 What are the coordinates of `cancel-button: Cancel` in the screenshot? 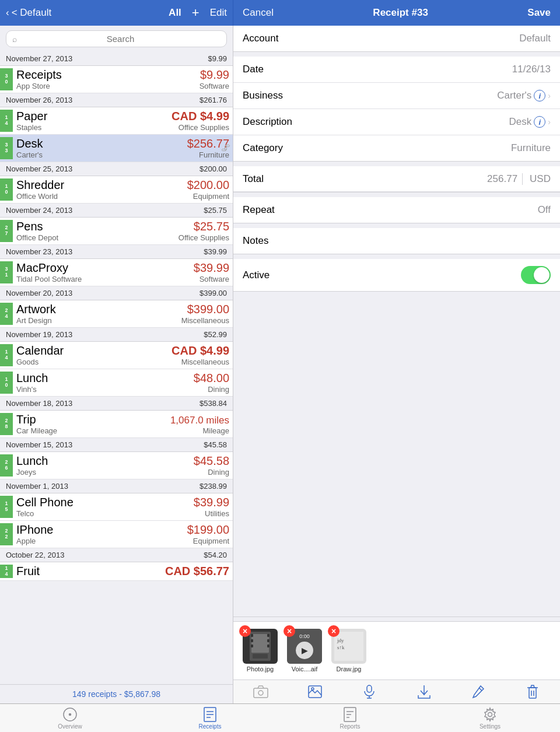 It's located at (258, 13).